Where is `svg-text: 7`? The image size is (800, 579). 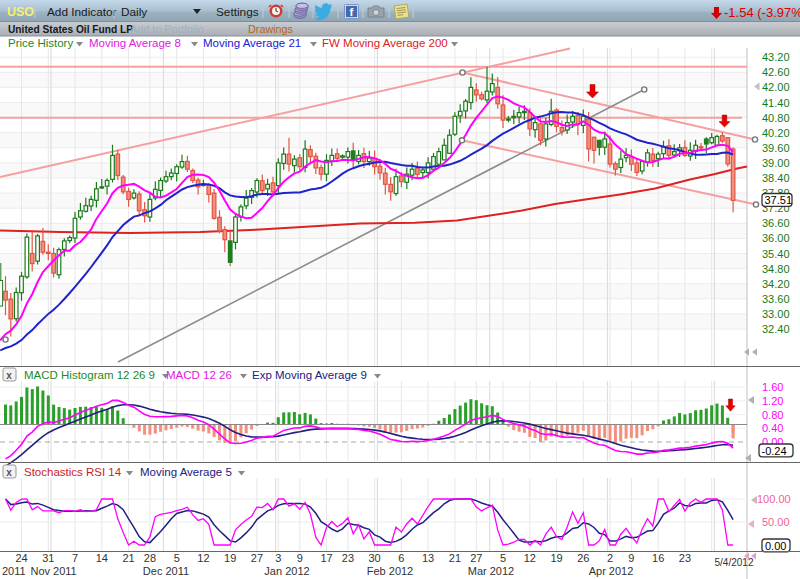 svg-text: 7 is located at coordinates (75, 558).